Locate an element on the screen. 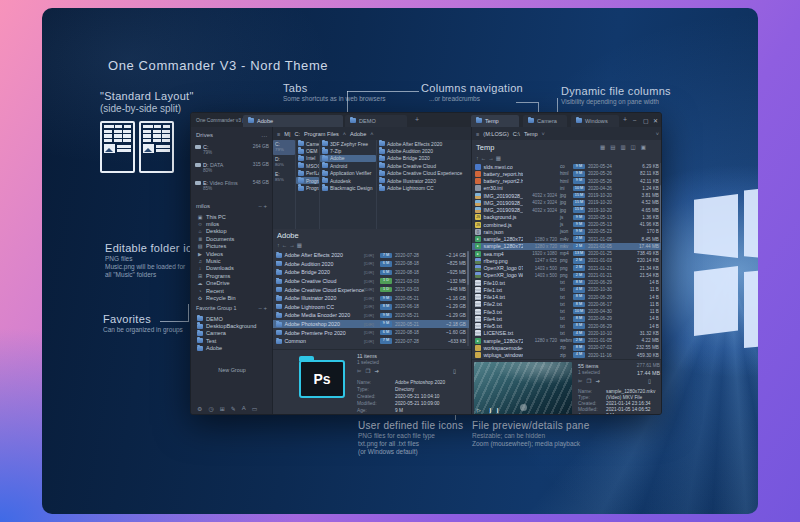  column-item: ProgramData is located at coordinates (308, 188).